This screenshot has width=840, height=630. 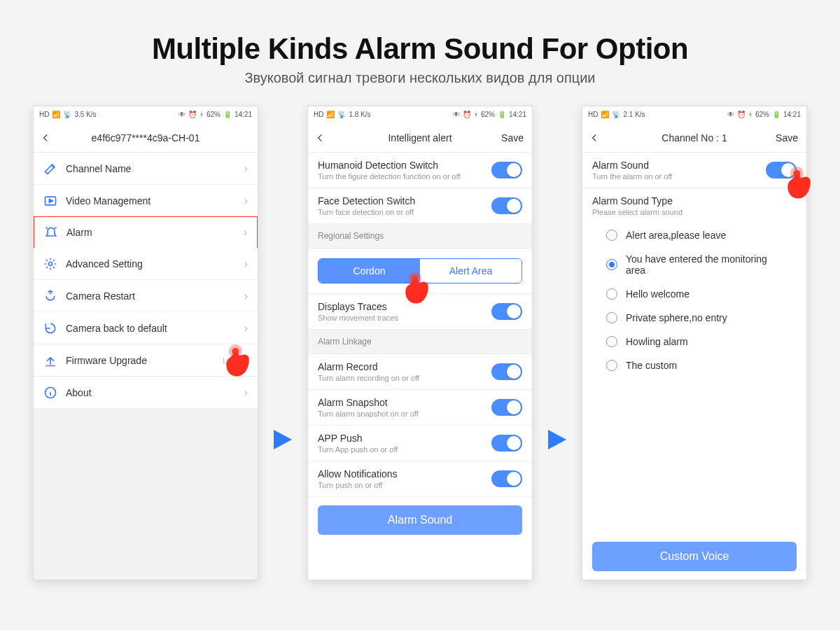 I want to click on arrow-right-icon, so click(x=283, y=441).